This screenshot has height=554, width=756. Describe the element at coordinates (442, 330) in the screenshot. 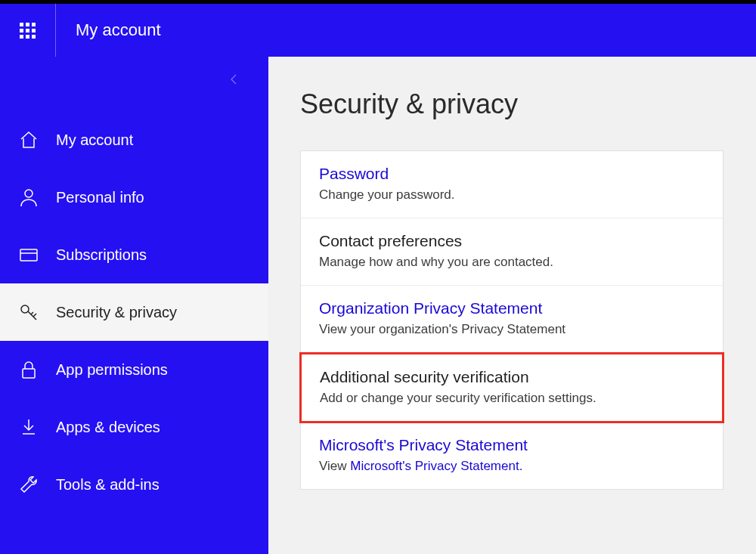

I see `settings-item-desc-text: View your organization's Privacy Stateme…` at that location.